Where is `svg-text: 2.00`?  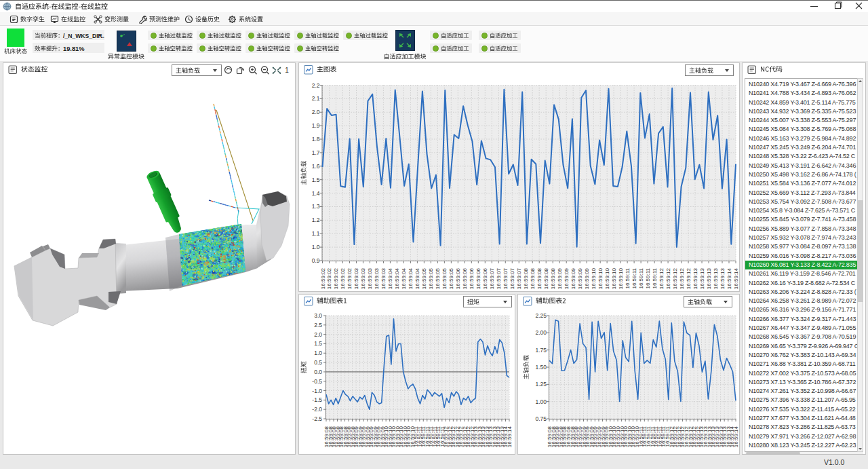 svg-text: 2.00 is located at coordinates (541, 333).